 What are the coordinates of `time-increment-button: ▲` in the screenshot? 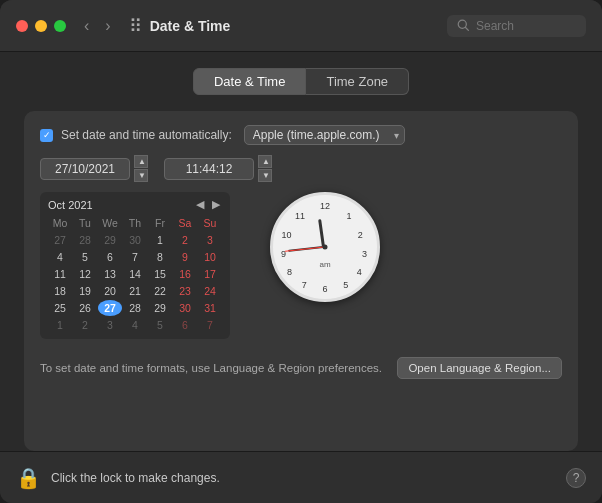 It's located at (265, 162).